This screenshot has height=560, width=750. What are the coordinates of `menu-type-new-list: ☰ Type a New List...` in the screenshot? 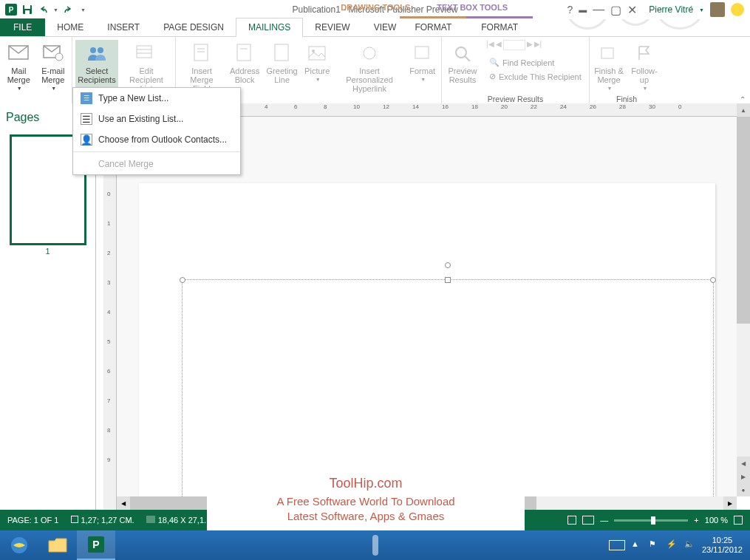 It's located at (157, 98).